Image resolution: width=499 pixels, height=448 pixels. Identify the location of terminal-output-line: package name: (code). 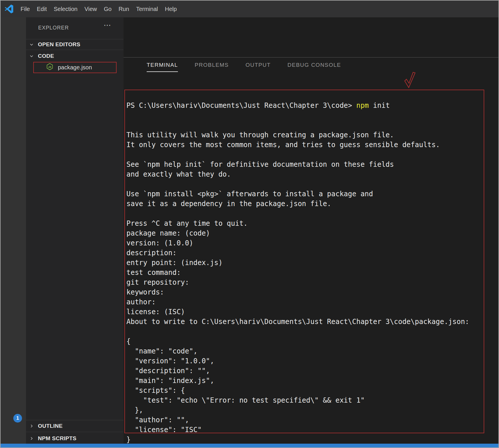
(298, 233).